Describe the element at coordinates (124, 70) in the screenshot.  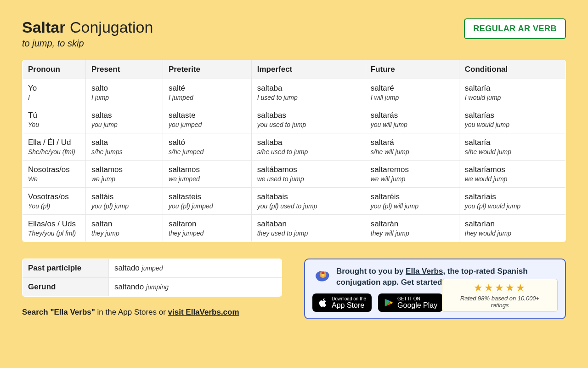
I see `column-header: Present` at that location.